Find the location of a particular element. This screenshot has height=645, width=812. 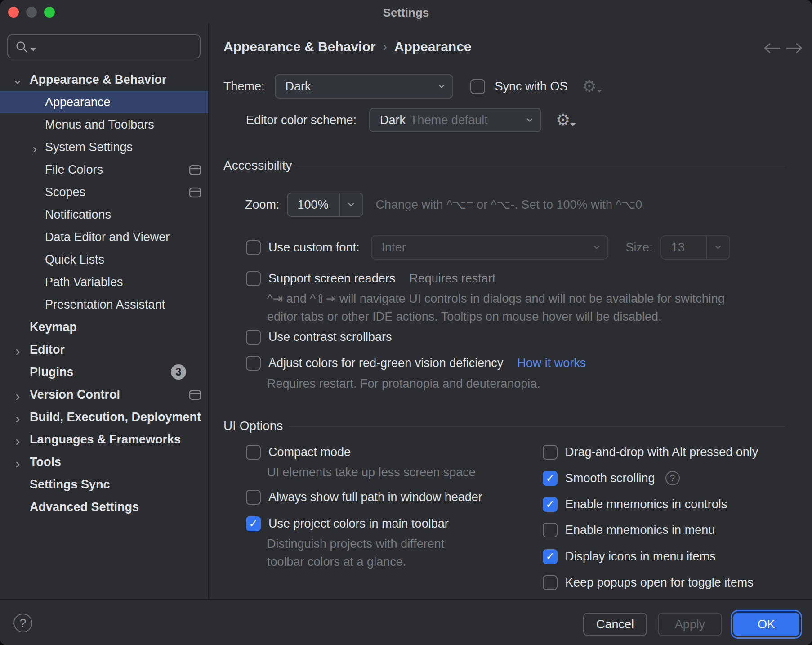

theme-label: Theme: is located at coordinates (244, 86).